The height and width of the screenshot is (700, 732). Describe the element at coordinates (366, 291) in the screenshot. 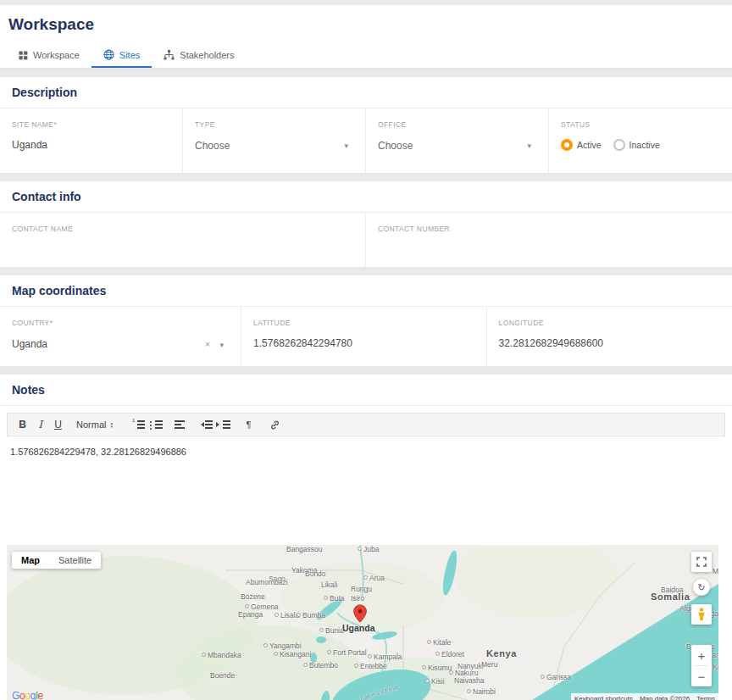

I see `map-coordinates-heading: Map coordinates` at that location.